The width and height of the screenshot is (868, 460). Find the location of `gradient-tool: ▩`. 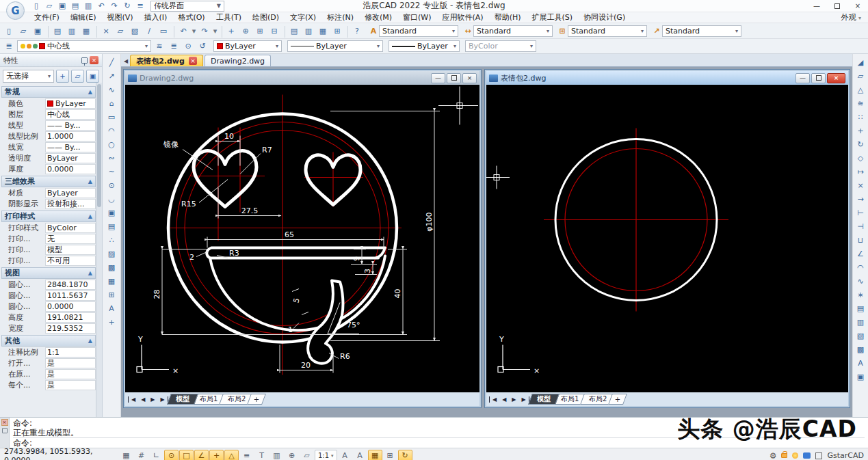

gradient-tool: ▩ is located at coordinates (112, 268).